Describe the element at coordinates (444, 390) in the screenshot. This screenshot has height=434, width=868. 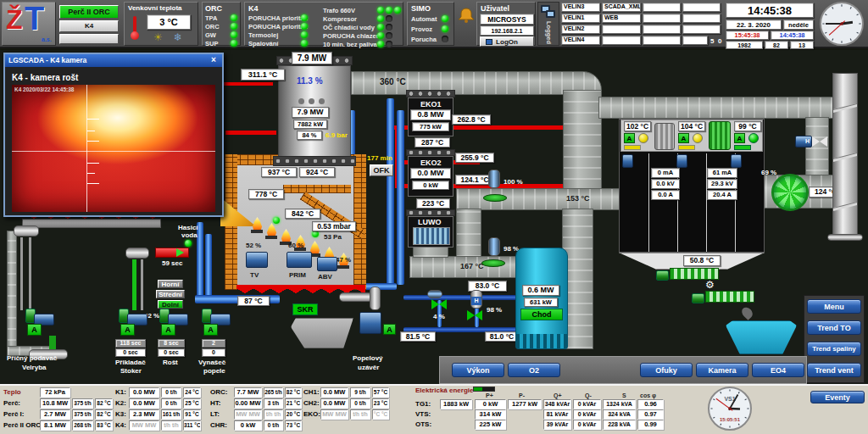
I see `power-table-title: Elektrická energie` at that location.